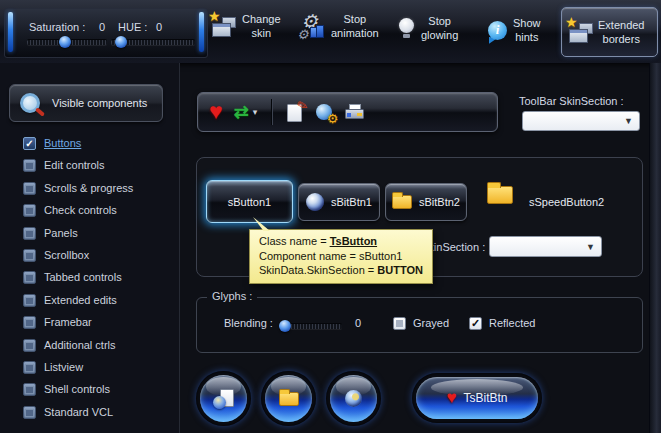 The height and width of the screenshot is (433, 661). What do you see at coordinates (272, 112) in the screenshot?
I see `toolbar-separator` at bounding box center [272, 112].